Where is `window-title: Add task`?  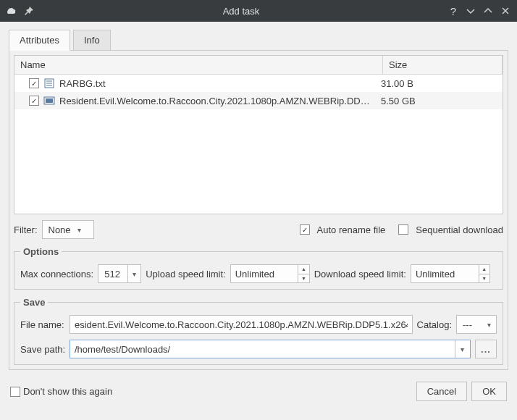 window-title: Add task is located at coordinates (241, 12).